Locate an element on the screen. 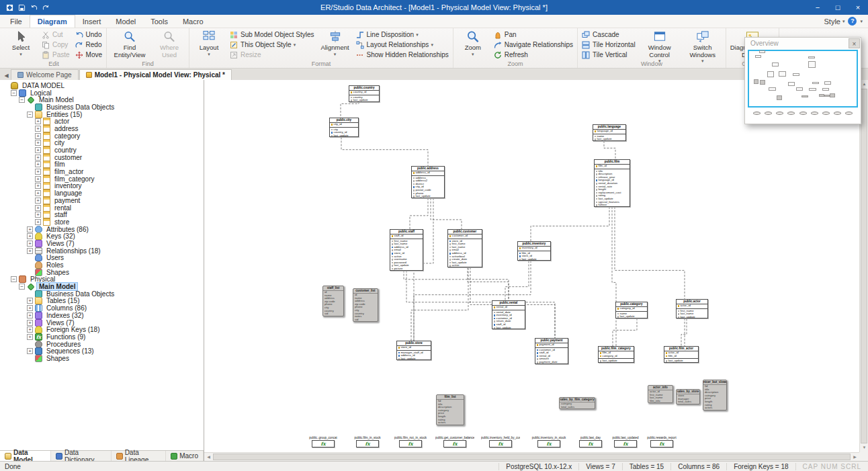  tree-item-indexes-32: +Indexes (32) is located at coordinates (102, 316).